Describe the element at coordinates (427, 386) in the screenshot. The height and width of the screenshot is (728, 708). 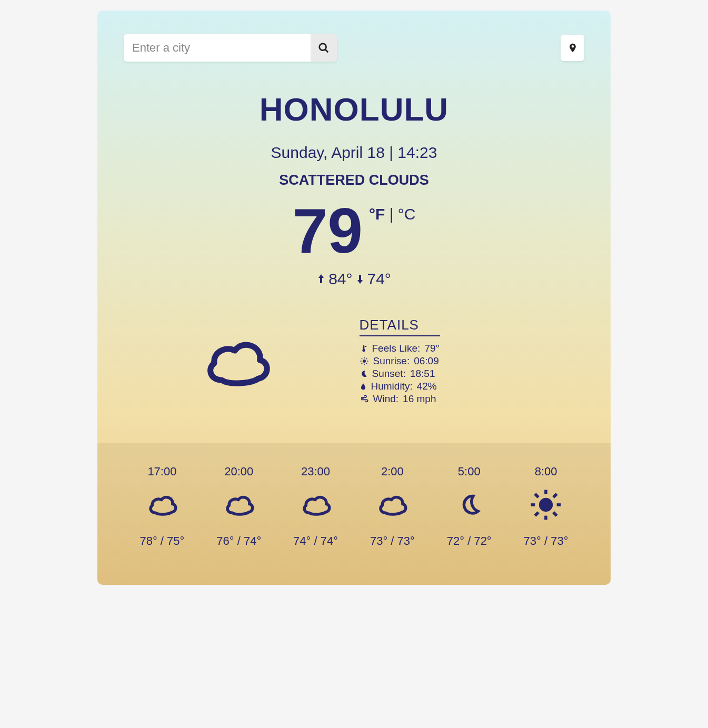
I see `humidity-value: 42%` at that location.